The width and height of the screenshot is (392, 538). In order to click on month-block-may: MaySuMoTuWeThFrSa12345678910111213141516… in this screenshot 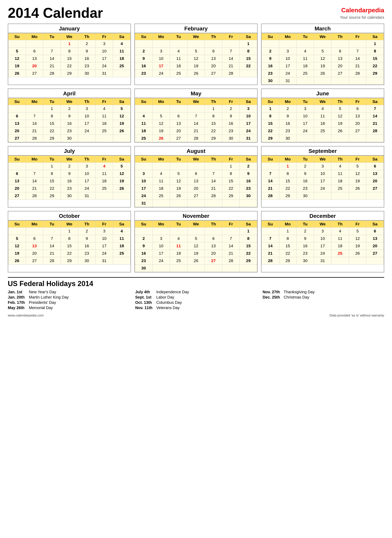, I will do `click(196, 115)`.